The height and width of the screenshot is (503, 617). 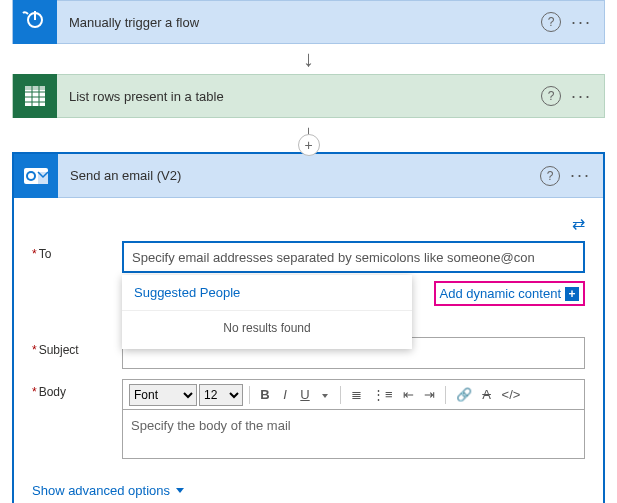 I want to click on italic-button: I, so click(x=285, y=394).